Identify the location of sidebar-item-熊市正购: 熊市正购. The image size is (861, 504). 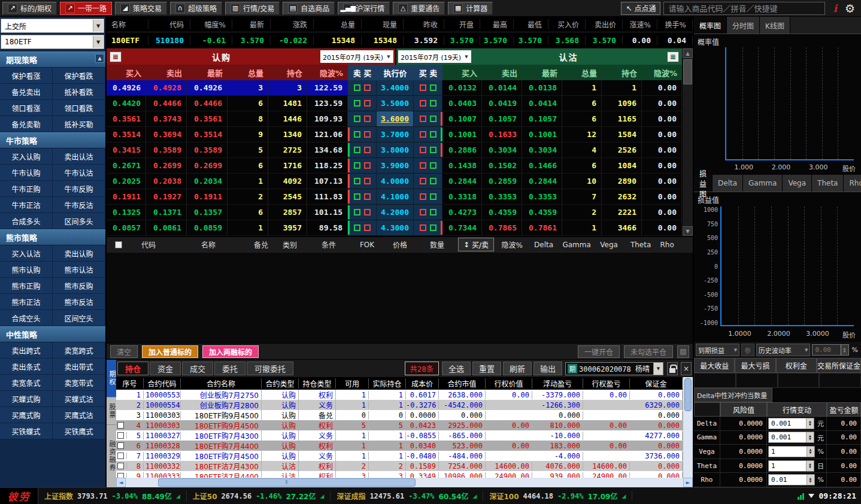
(26, 286).